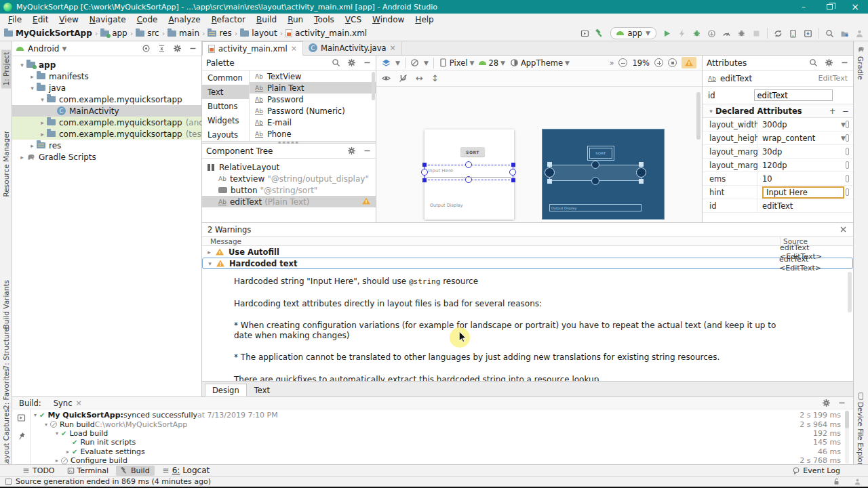 The width and height of the screenshot is (868, 488). I want to click on attribute-value: 30dp, so click(802, 152).